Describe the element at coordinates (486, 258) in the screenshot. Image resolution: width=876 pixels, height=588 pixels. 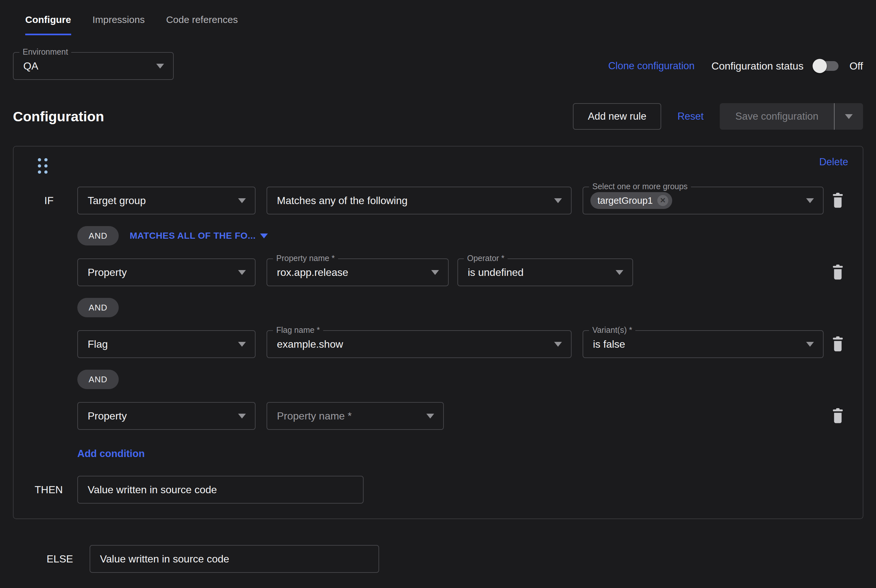
I see `operator-label: Operator *` at that location.